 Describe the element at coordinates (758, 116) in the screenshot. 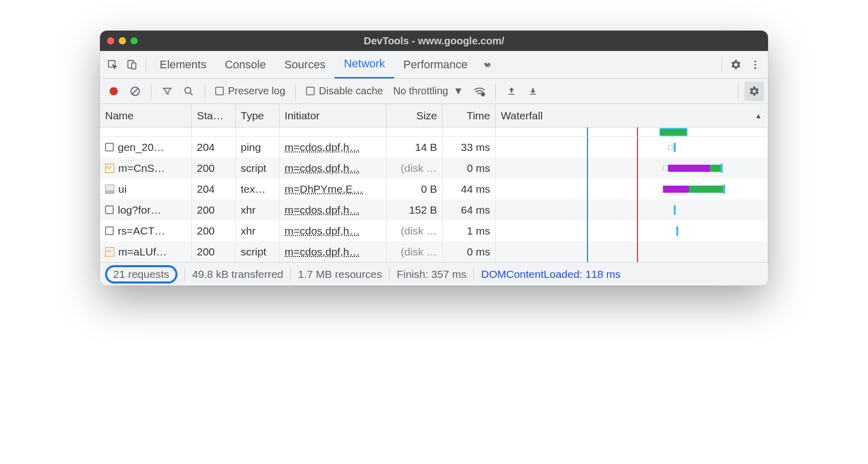

I see `sort-indicator-icon: ▲` at that location.